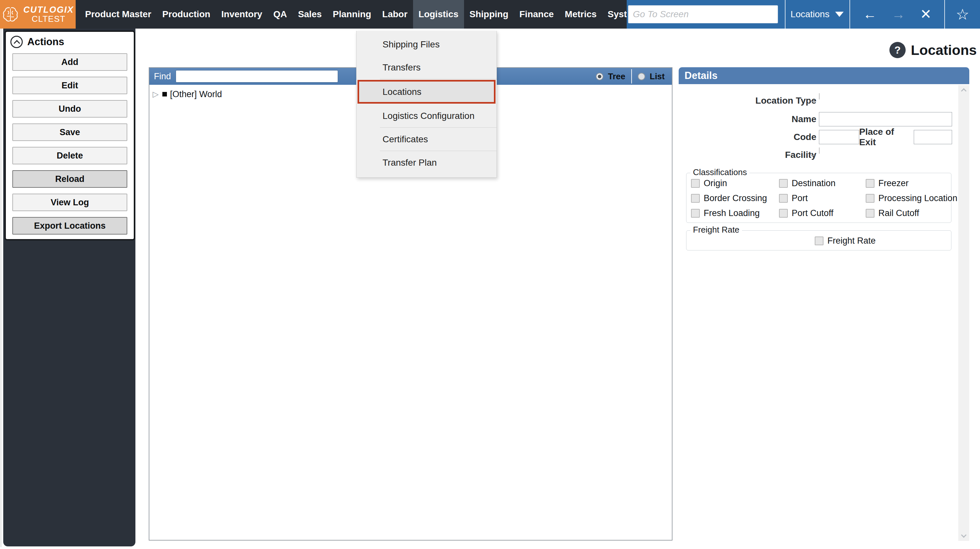 This screenshot has height=549, width=980. What do you see at coordinates (703, 14) in the screenshot?
I see `go-to-screen-input` at bounding box center [703, 14].